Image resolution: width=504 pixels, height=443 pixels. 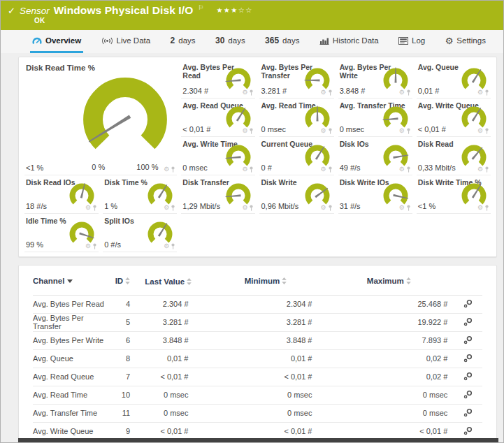 I want to click on gauge-cell: Avg. Write Queue < 0,01 #⚙, so click(x=454, y=117).